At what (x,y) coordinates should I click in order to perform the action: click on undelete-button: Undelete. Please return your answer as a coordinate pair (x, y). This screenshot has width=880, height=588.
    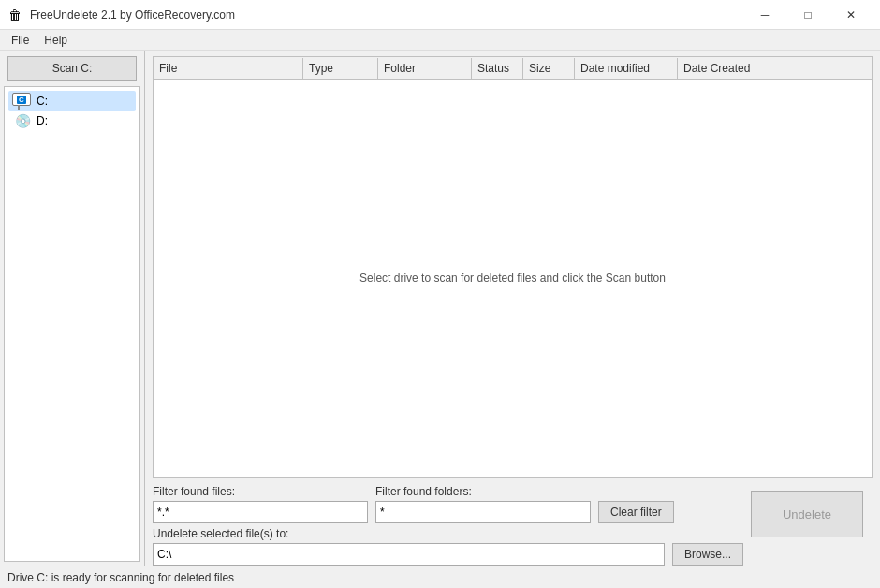
    Looking at the image, I should click on (807, 514).